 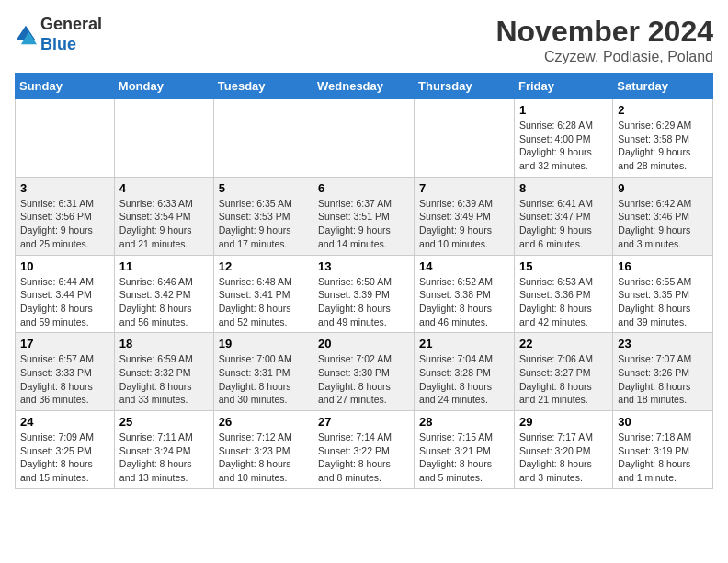 I want to click on day-cell: 15Sunrise: 6:53 AM Sunset: 3:36 PM Dayli…, so click(x=563, y=294).